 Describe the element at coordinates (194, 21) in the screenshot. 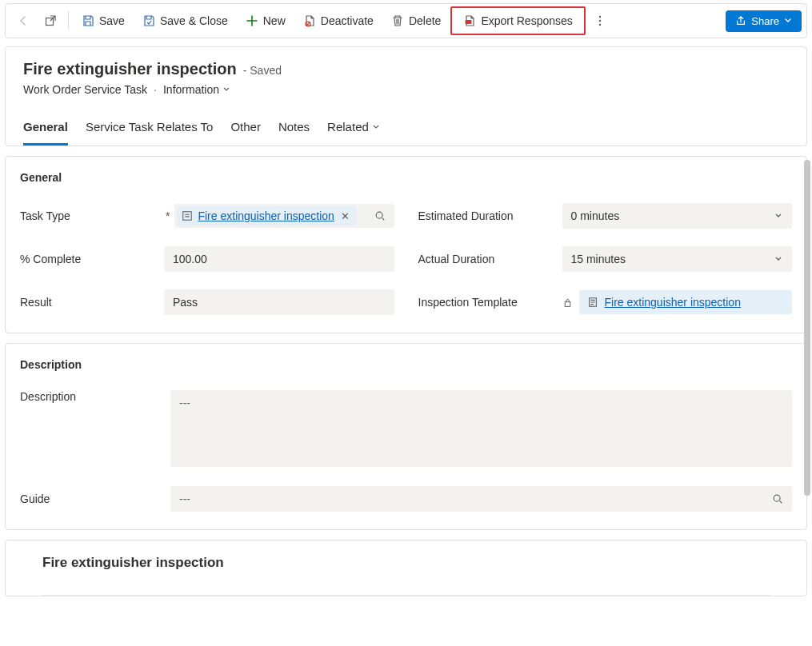

I see `save-close-label: Save & Close` at that location.